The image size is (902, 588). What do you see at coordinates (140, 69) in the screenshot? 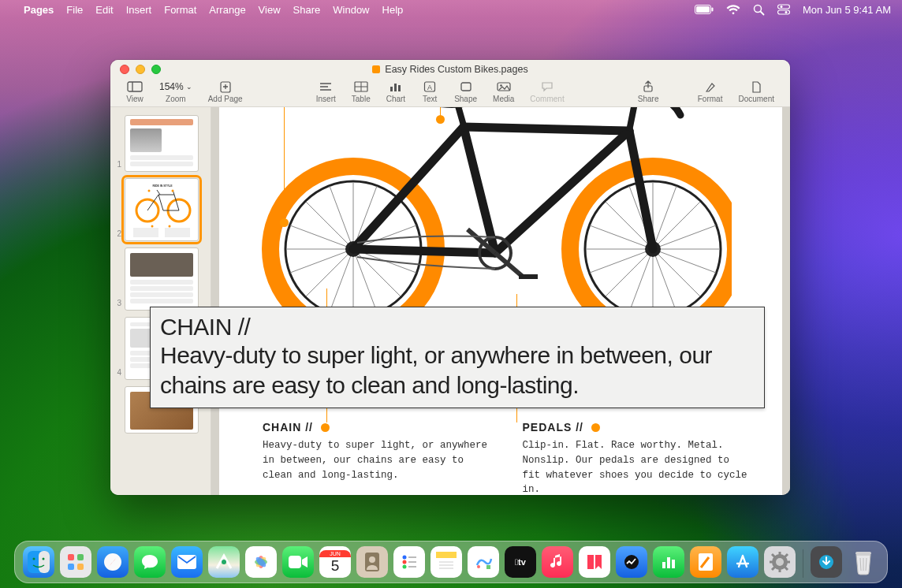
I see `window-minimize-button` at bounding box center [140, 69].